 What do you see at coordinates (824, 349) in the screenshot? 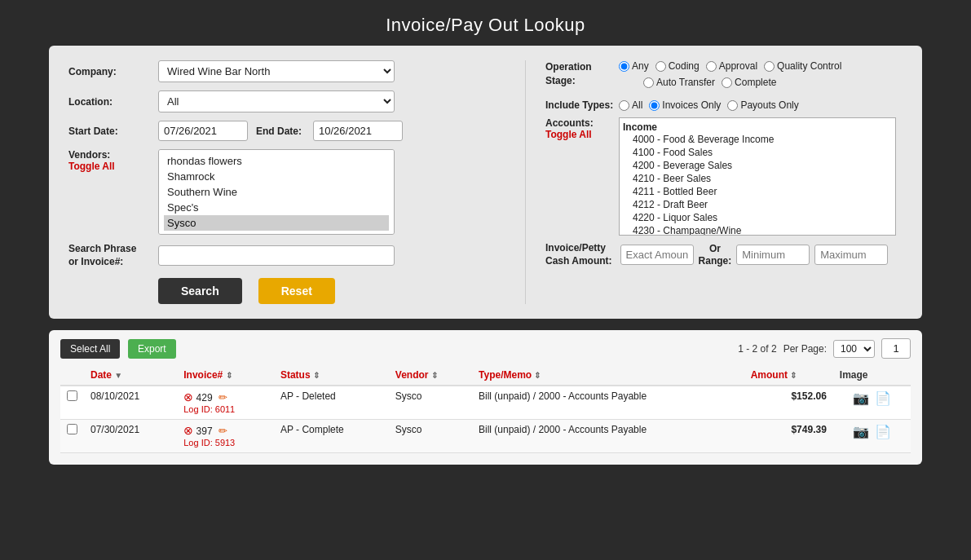
I see `pagination-info: 1 - 2 of 2 Per Page: 25 50 100 200` at bounding box center [824, 349].